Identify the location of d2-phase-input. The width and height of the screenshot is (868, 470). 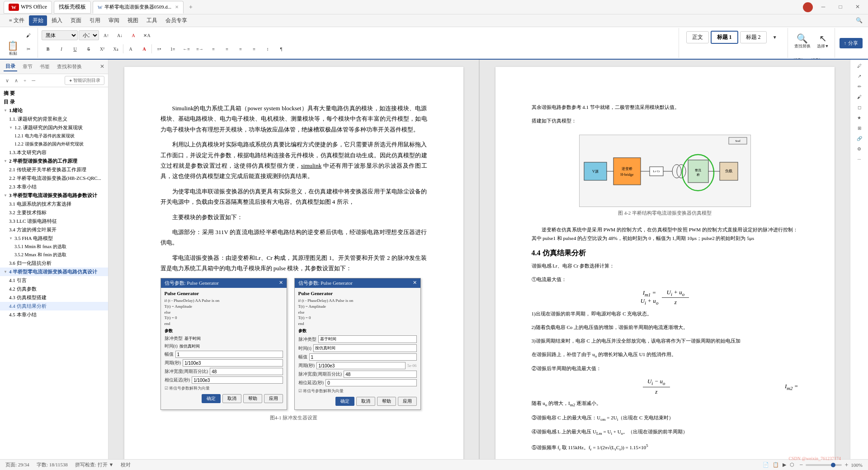
(371, 383).